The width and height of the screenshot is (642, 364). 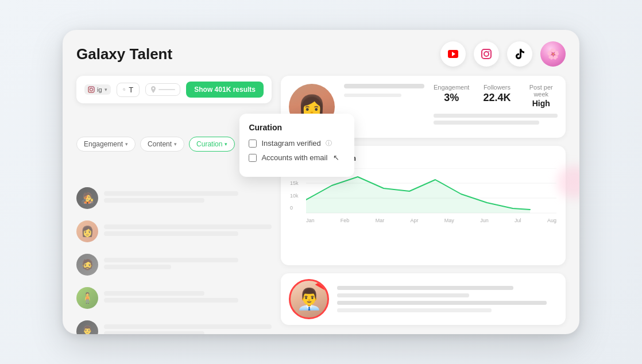 I want to click on engagement-label: Engagement, so click(x=451, y=87).